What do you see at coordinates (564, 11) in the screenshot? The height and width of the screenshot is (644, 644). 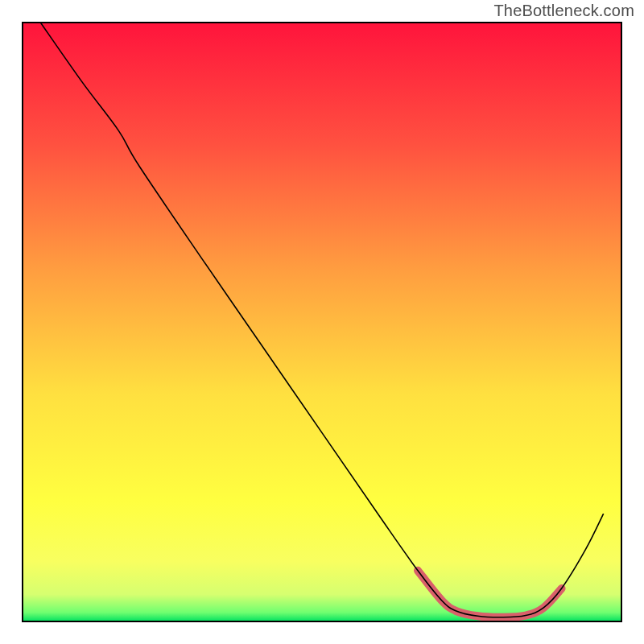 I see `watermark-text: TheBottleneck.com` at bounding box center [564, 11].